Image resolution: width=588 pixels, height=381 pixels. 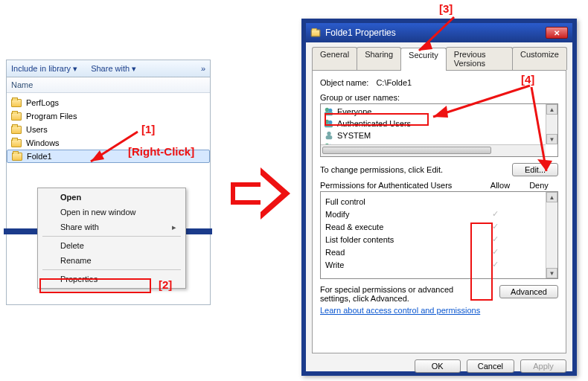 What do you see at coordinates (112, 246) in the screenshot?
I see `ctx-delete: Delete` at bounding box center [112, 246].